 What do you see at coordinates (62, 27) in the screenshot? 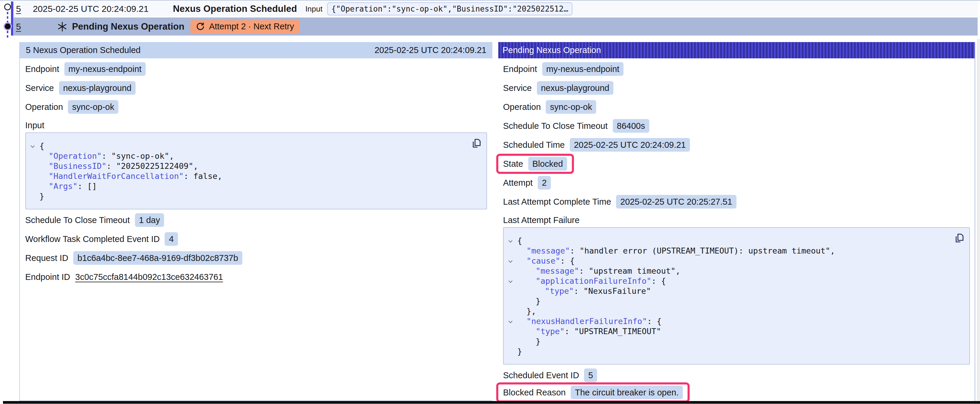
I see `pending-asterisk-icon` at bounding box center [62, 27].